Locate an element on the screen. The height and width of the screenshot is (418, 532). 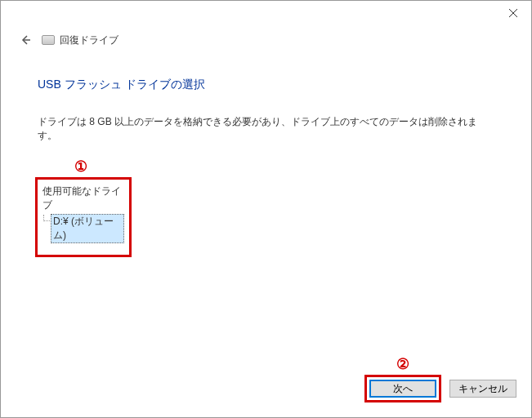
next-button: 次へ is located at coordinates (403, 389).